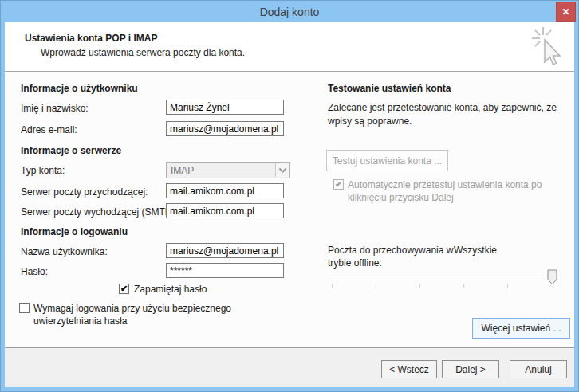 The width and height of the screenshot is (579, 392). What do you see at coordinates (34, 272) in the screenshot?
I see `password-label: Hasło:` at bounding box center [34, 272].